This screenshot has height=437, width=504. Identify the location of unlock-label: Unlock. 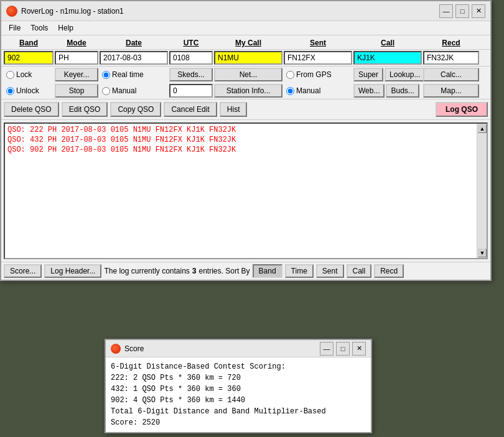
(22, 91).